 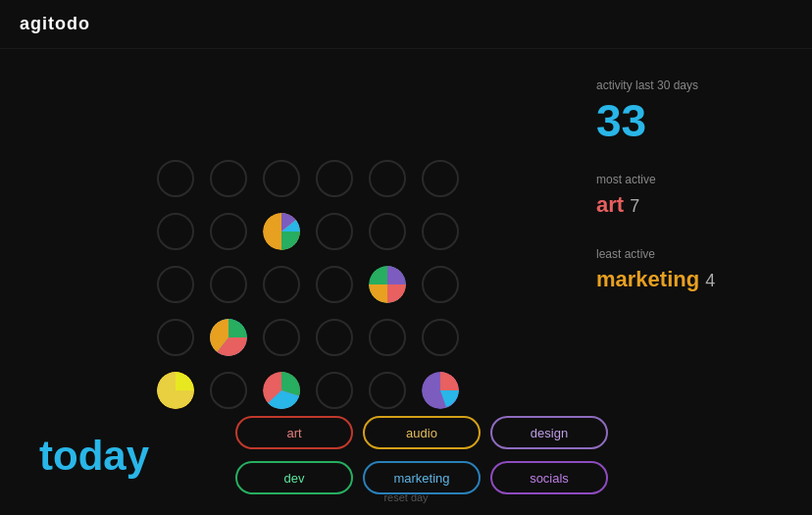 What do you see at coordinates (689, 85) in the screenshot?
I see `activity-label: activity last 30 days` at bounding box center [689, 85].